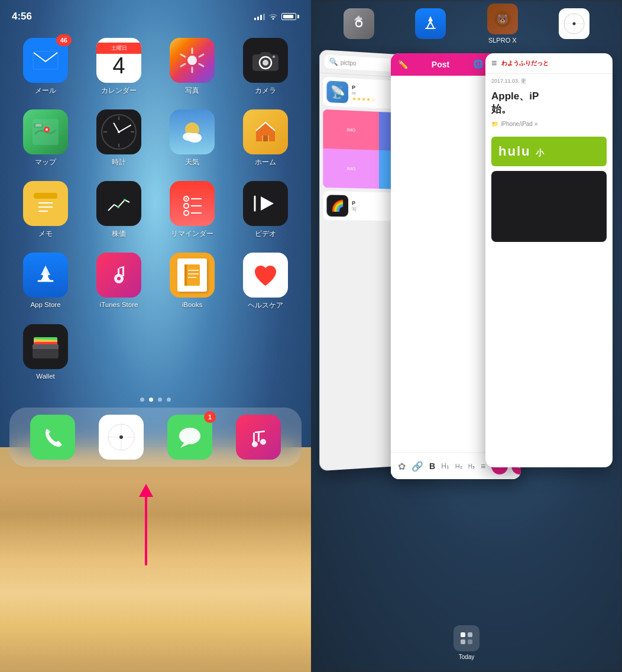  What do you see at coordinates (430, 24) in the screenshot?
I see `switcher-appstore-icon` at bounding box center [430, 24].